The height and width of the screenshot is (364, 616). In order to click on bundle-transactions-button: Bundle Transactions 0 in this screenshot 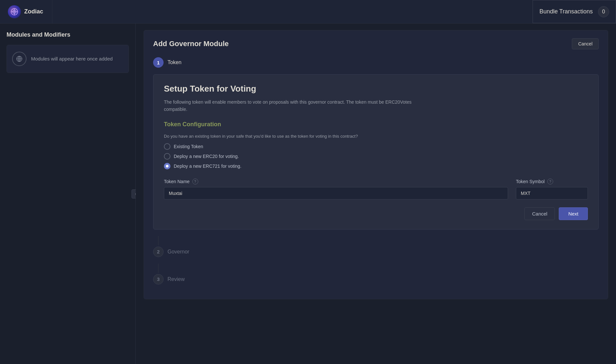, I will do `click(574, 12)`.